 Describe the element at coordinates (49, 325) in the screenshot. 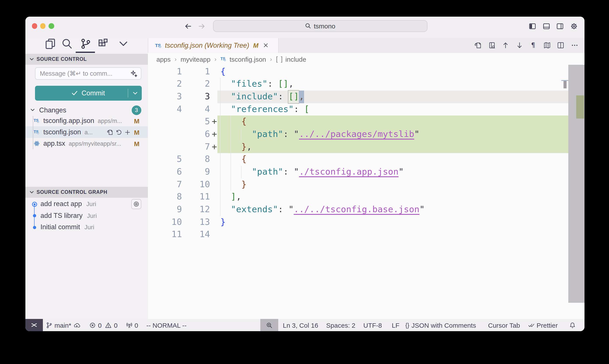

I see `git-branch-icon` at that location.